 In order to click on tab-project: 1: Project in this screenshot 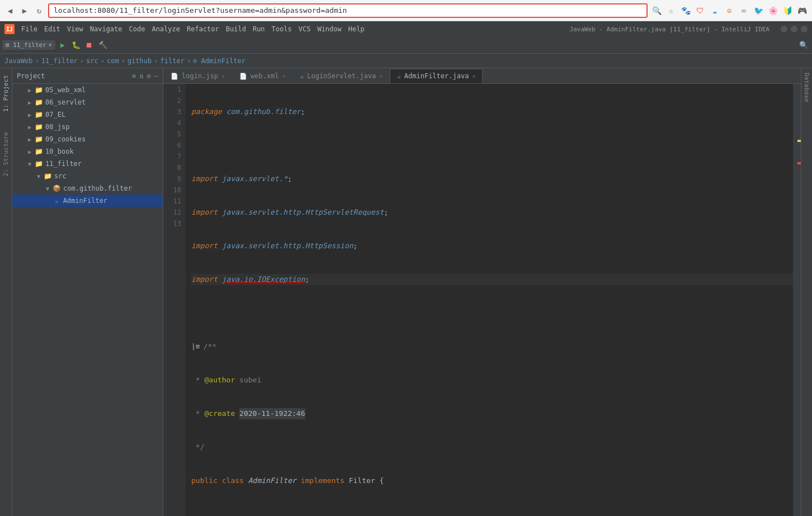, I will do `click(6, 93)`.